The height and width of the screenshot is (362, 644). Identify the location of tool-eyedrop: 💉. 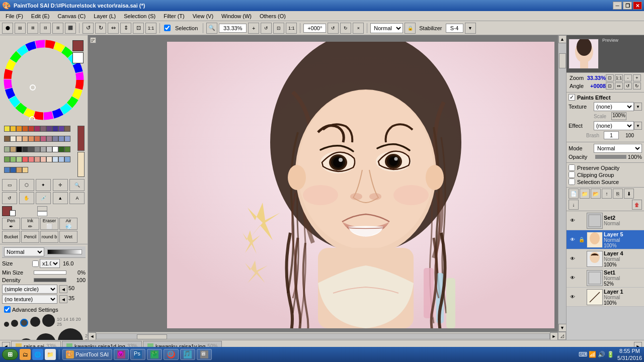
(43, 198).